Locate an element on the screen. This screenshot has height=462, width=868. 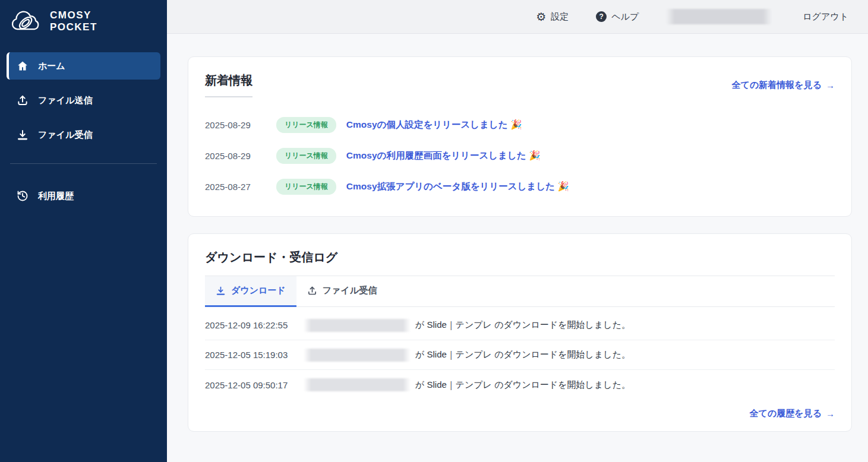
news-title: 新着情報 is located at coordinates (229, 85).